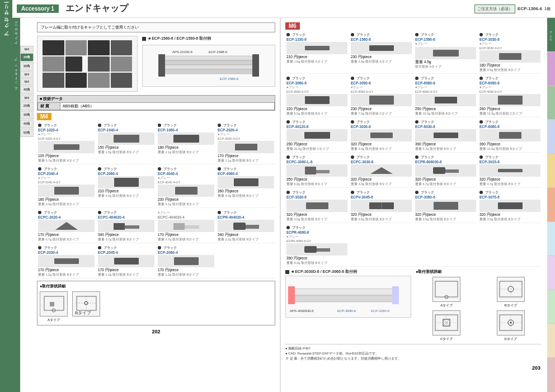 The width and height of the screenshot is (555, 392). What do you see at coordinates (168, 106) in the screenshot?
I see `material-val: ABS樹脂（ABS）` at bounding box center [168, 106].